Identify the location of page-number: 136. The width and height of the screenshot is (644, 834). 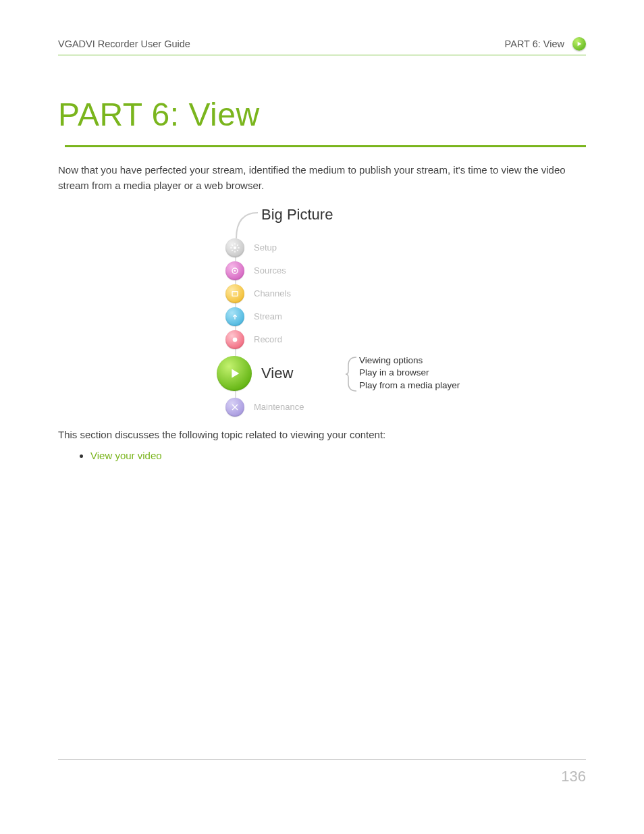
(574, 777).